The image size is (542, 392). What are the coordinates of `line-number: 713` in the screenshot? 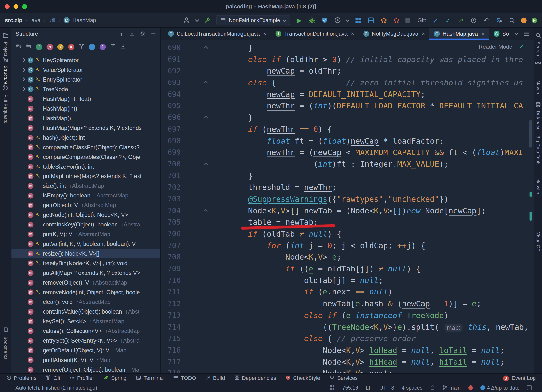 It's located at (171, 316).